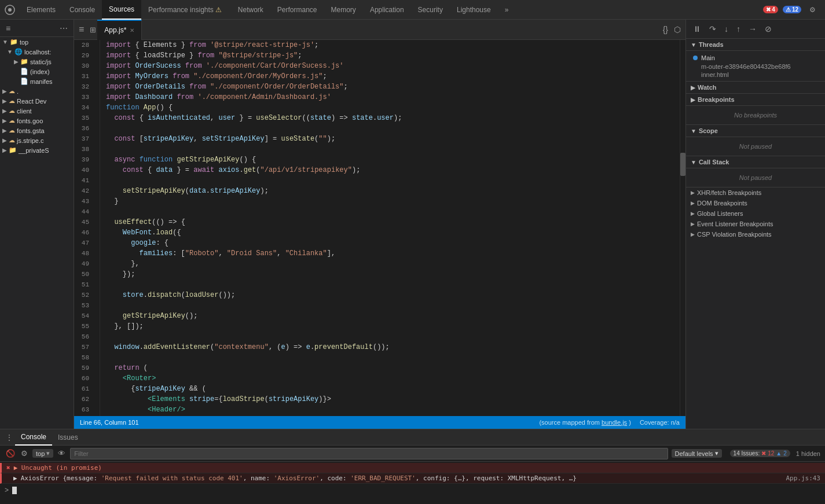 The height and width of the screenshot is (504, 825). I want to click on toggle-sidebar-button: ≡, so click(8, 28).